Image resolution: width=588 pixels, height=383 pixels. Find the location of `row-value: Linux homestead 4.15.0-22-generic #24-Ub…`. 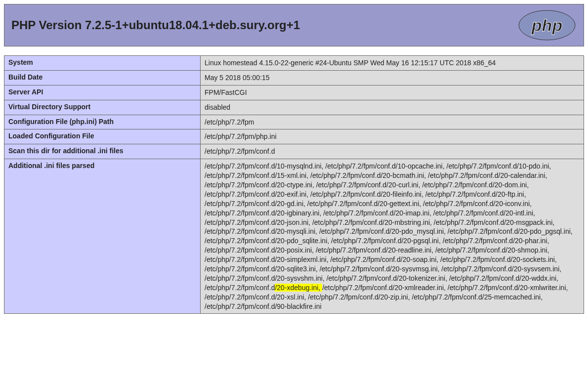

row-value: Linux homestead 4.15.0-22-generic #24-Ub… is located at coordinates (392, 63).